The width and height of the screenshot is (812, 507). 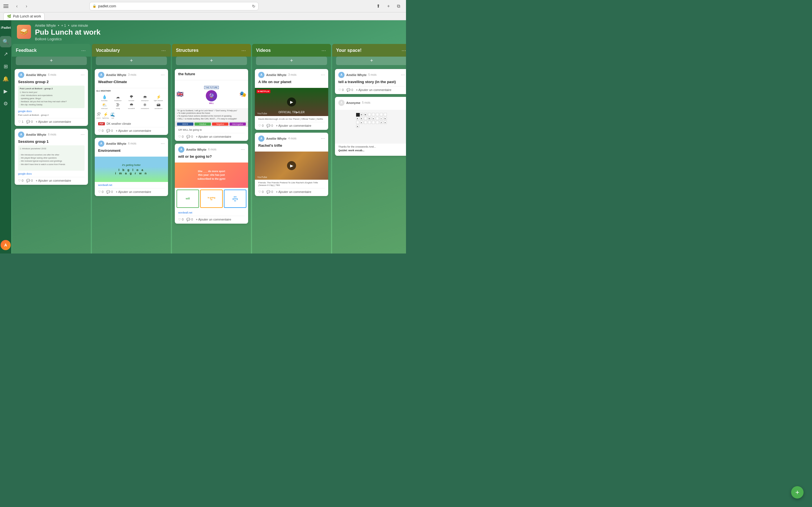 What do you see at coordinates (84, 50) in the screenshot?
I see `column-menu-feedback: ⋯` at bounding box center [84, 50].